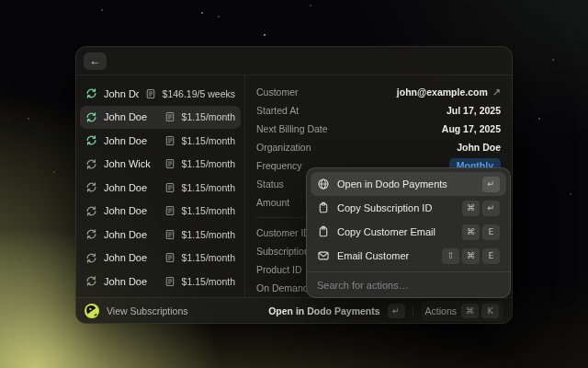 The height and width of the screenshot is (368, 588). What do you see at coordinates (474, 110) in the screenshot?
I see `detail-value: Jul 17, 2025` at bounding box center [474, 110].